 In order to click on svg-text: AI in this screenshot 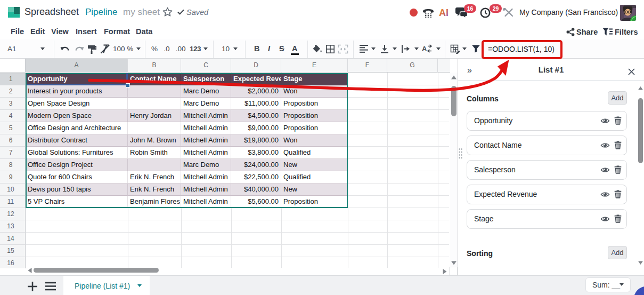, I will do `click(444, 13)`.